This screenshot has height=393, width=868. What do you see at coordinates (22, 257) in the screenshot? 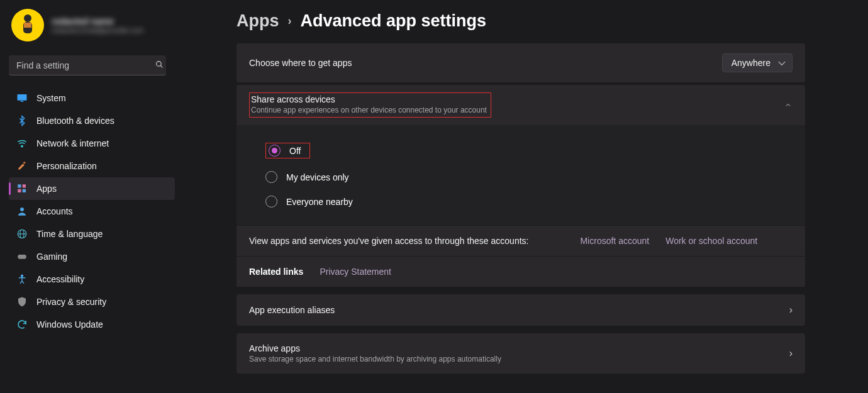
I see `gamepad-icon` at bounding box center [22, 257].